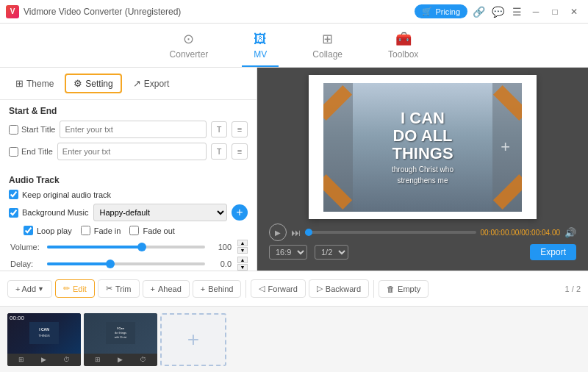 This screenshot has width=588, height=372. What do you see at coordinates (498, 12) in the screenshot?
I see `title-bar-right: 🛒 Pricing 🔗 💬 ☰ ─ □ ✕` at bounding box center [498, 12].